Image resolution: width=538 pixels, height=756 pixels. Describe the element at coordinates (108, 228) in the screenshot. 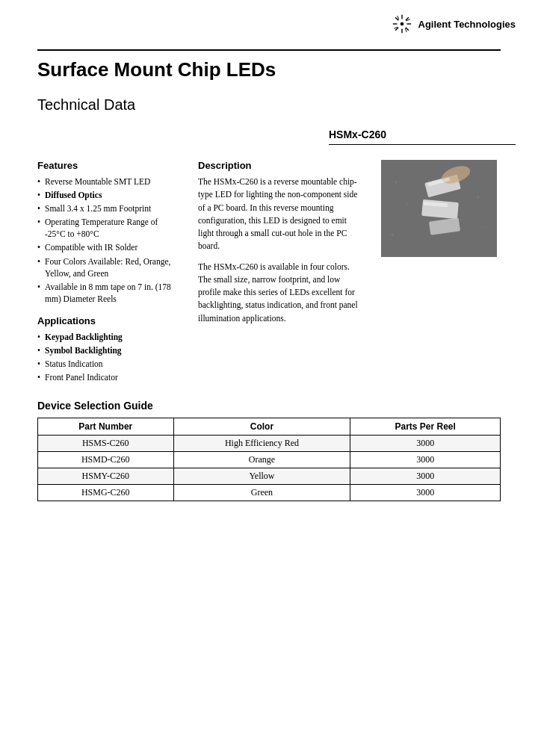

I see `list-item: Operating Temperature Range of -25°C to …` at that location.